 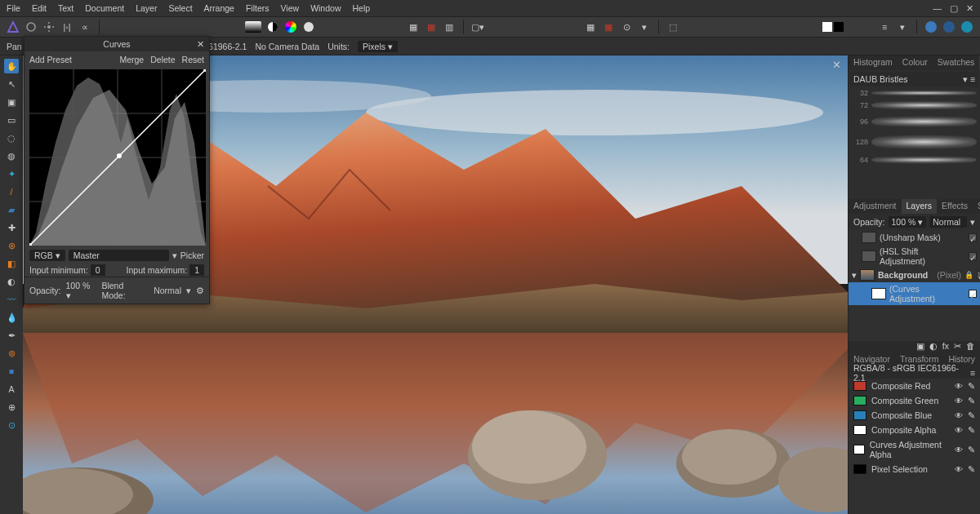 What do you see at coordinates (11, 84) in the screenshot?
I see `move-tool: ↖` at bounding box center [11, 84].